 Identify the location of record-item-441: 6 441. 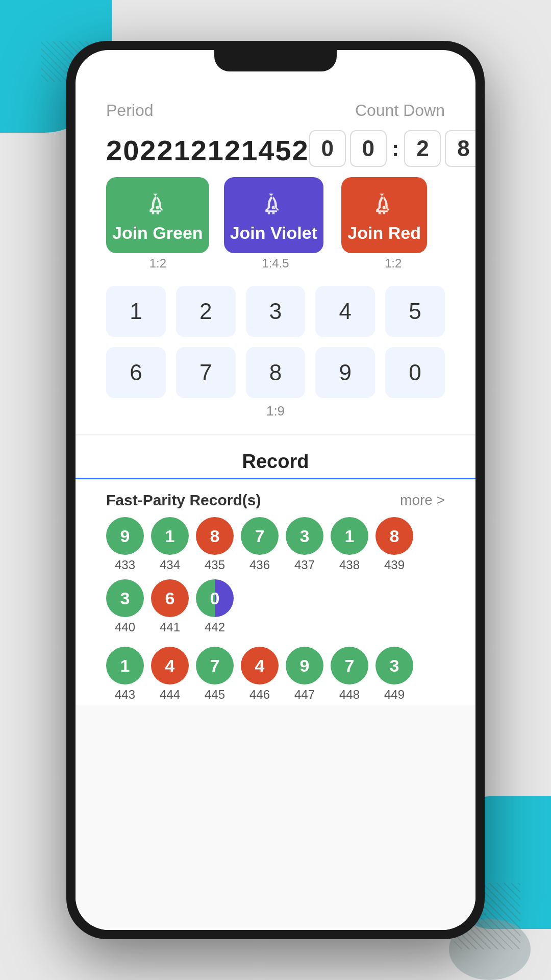
(170, 607).